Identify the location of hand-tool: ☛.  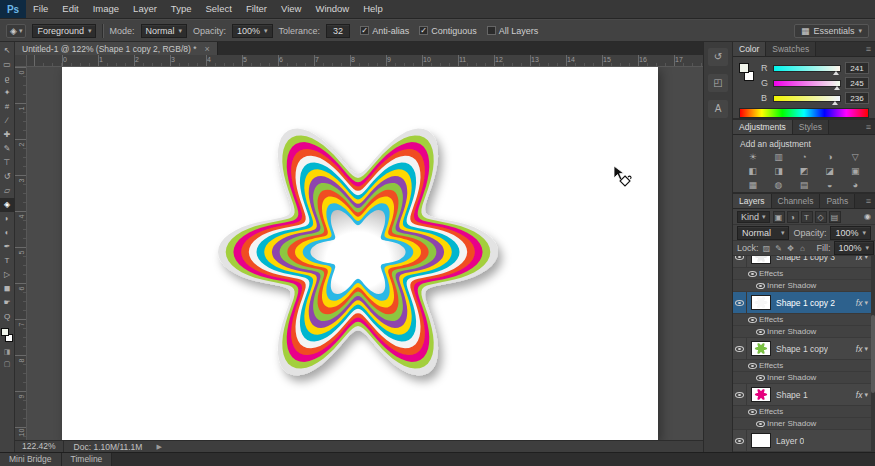
(8, 303).